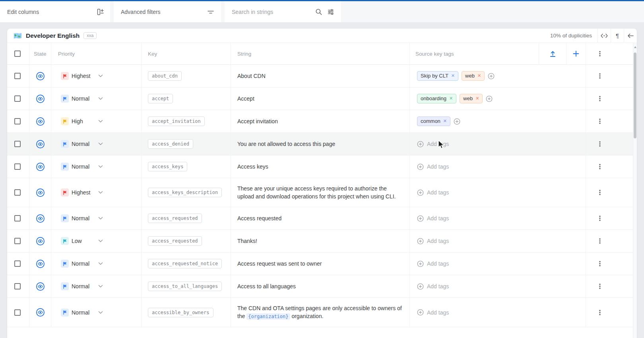 This screenshot has width=644, height=338. I want to click on search-input, so click(272, 12).